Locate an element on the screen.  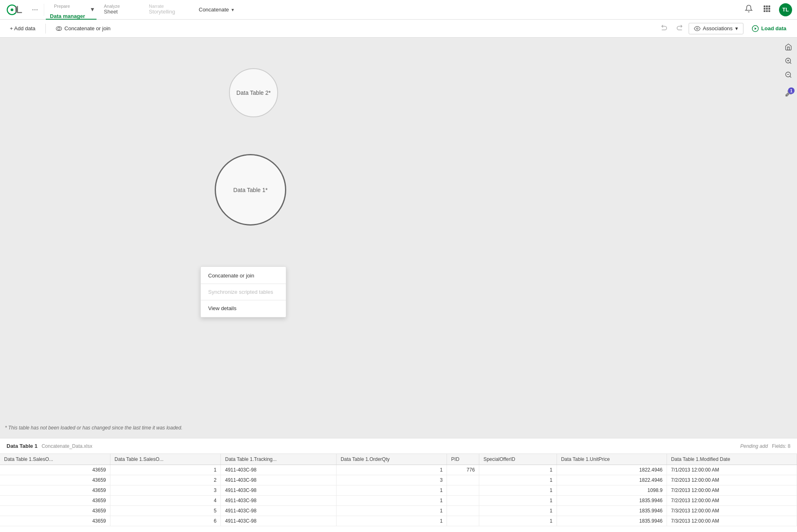
zoom-in-btn is located at coordinates (788, 61).